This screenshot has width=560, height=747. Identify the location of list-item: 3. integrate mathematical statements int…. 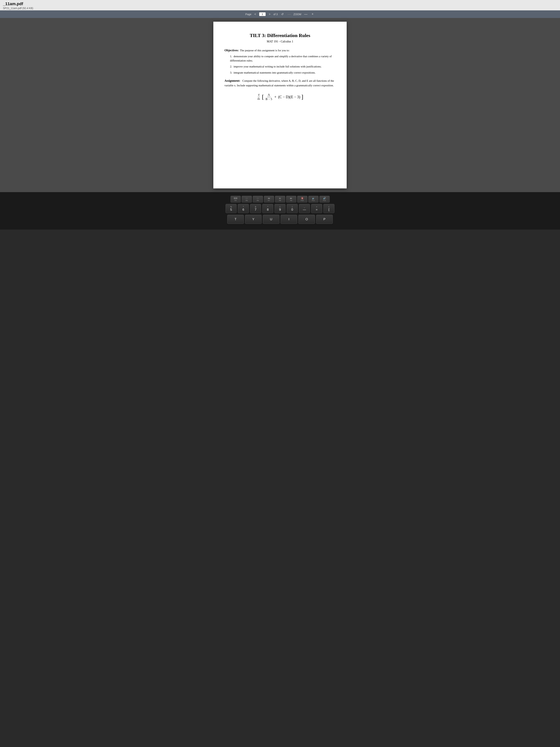
(283, 73).